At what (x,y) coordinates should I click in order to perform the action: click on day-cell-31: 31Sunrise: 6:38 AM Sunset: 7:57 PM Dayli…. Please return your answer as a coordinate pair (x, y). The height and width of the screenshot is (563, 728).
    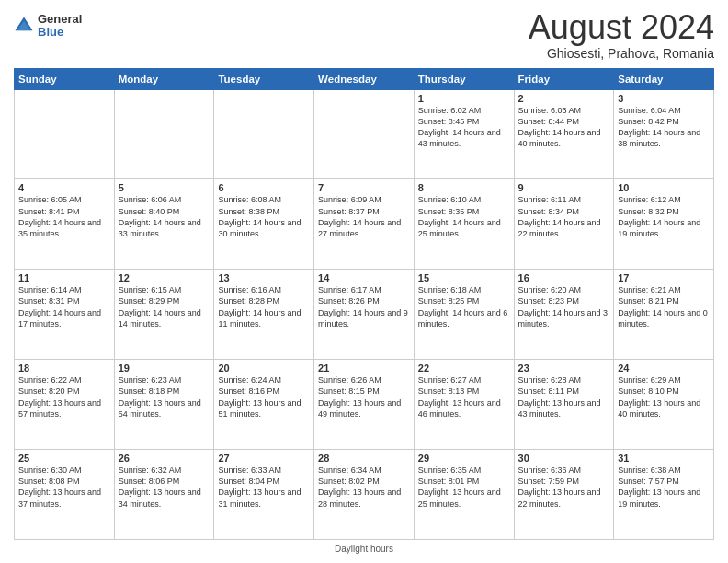
    Looking at the image, I should click on (664, 495).